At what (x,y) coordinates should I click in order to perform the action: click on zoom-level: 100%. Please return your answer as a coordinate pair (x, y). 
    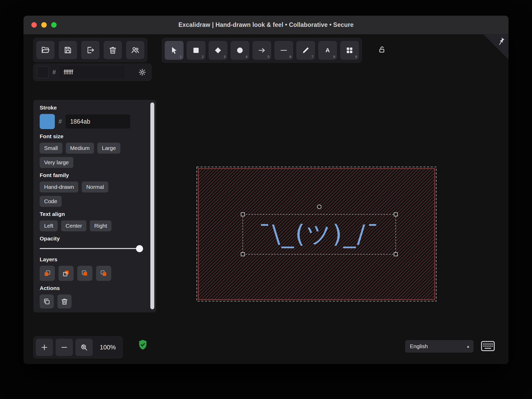
    Looking at the image, I should click on (108, 347).